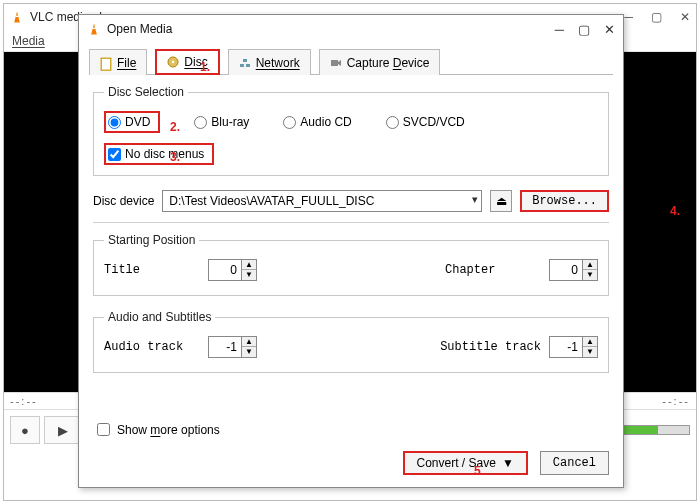  What do you see at coordinates (200, 122) in the screenshot?
I see `radio-bluray` at bounding box center [200, 122].